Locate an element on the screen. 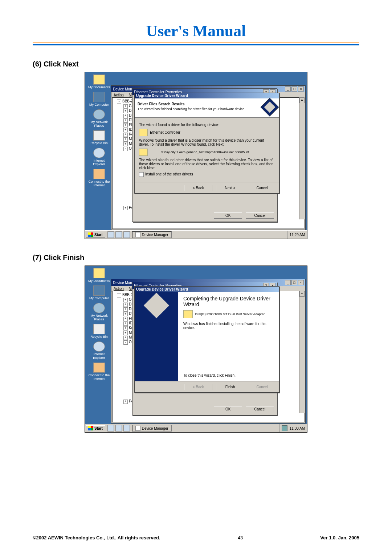 The height and width of the screenshot is (555, 392). clock: 11:30 AM is located at coordinates (297, 429).